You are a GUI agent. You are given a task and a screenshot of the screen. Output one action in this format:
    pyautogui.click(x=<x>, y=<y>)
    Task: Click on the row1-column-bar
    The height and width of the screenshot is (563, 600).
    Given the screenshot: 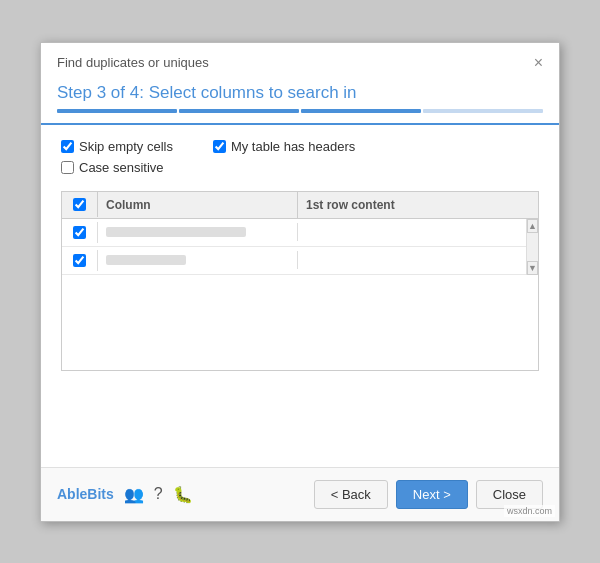 What is the action you would take?
    pyautogui.click(x=176, y=232)
    